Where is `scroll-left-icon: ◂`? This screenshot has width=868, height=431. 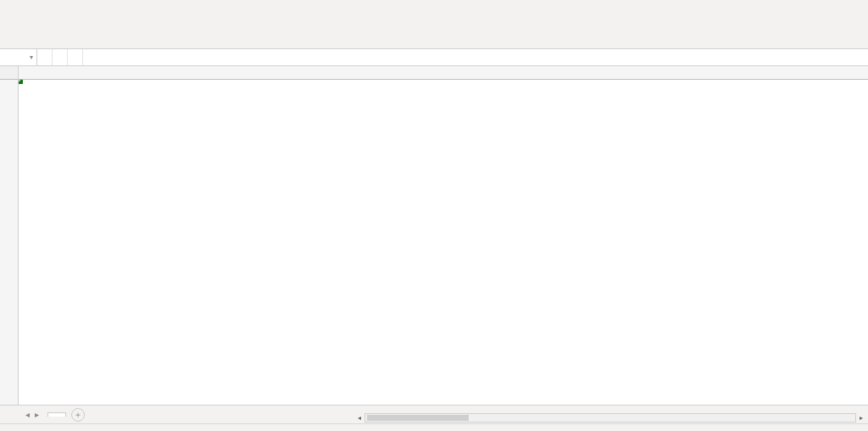 scroll-left-icon: ◂ is located at coordinates (359, 417).